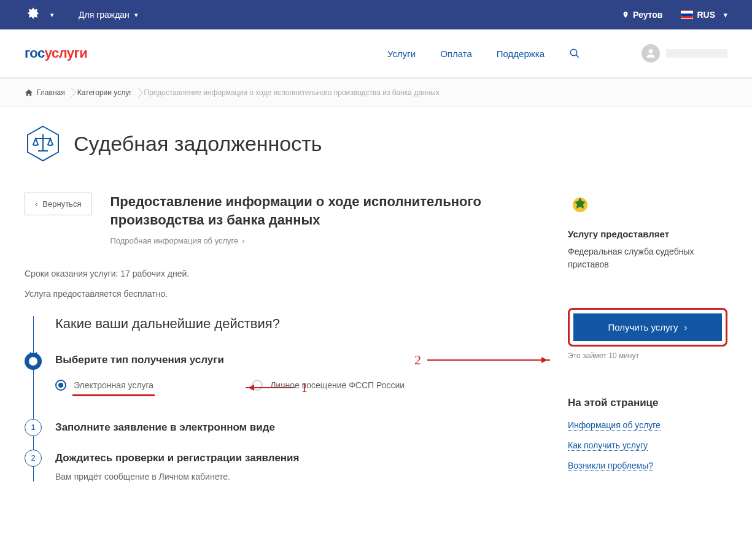  I want to click on breadcrumb-home-label: Главная, so click(51, 93).